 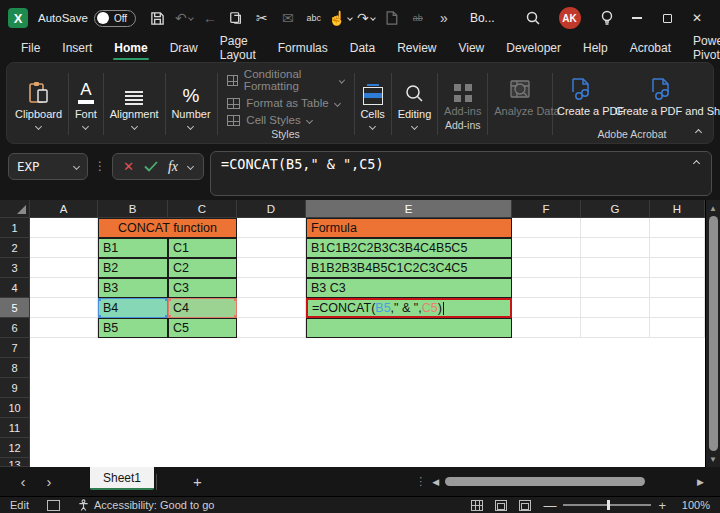 What do you see at coordinates (202, 288) in the screenshot?
I see `cell-c4: C3` at bounding box center [202, 288].